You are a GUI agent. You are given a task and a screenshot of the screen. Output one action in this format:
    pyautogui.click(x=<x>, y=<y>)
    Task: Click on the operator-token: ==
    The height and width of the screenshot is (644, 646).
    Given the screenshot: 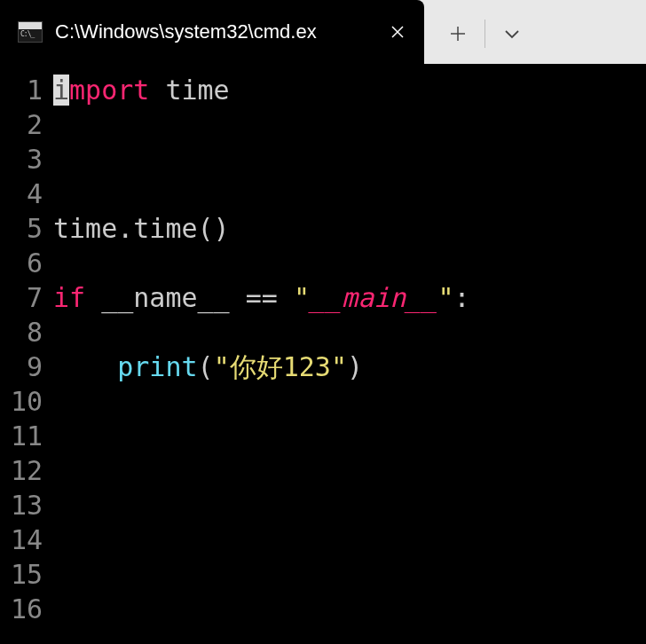 What is the action you would take?
    pyautogui.click(x=262, y=298)
    